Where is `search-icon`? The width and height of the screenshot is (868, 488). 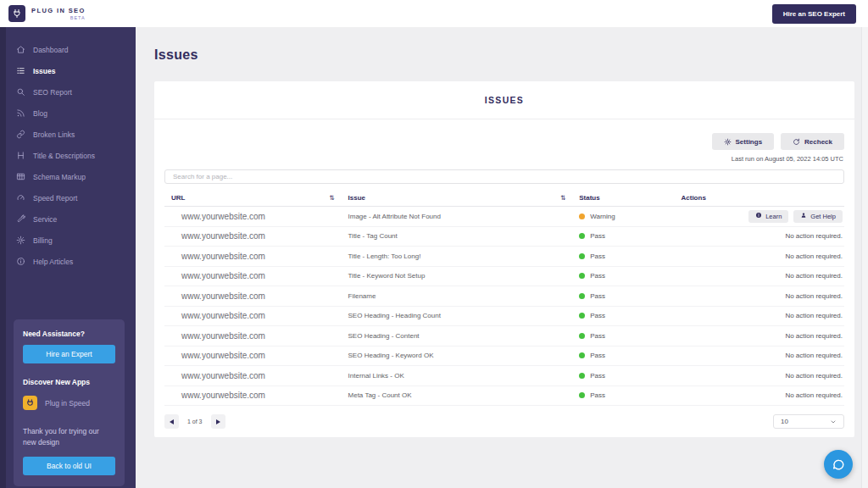 search-icon is located at coordinates (20, 92).